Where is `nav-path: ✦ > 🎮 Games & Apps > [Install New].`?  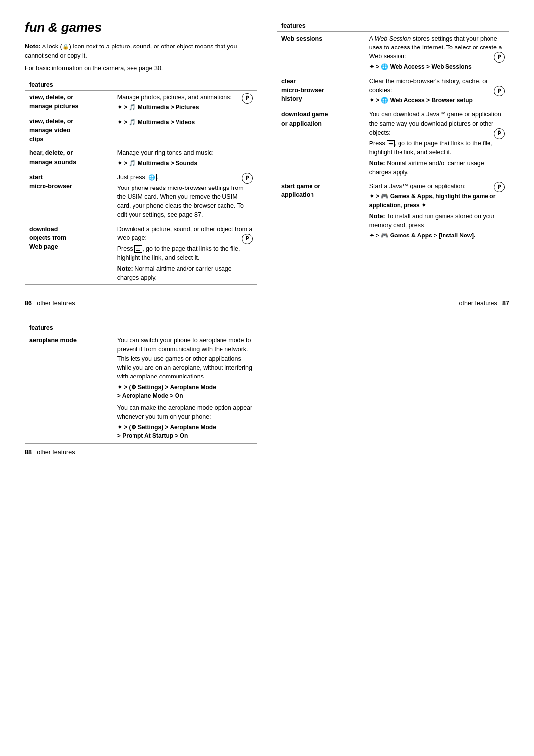 nav-path: ✦ > 🎮 Games & Apps > [Install New]. is located at coordinates (437, 236).